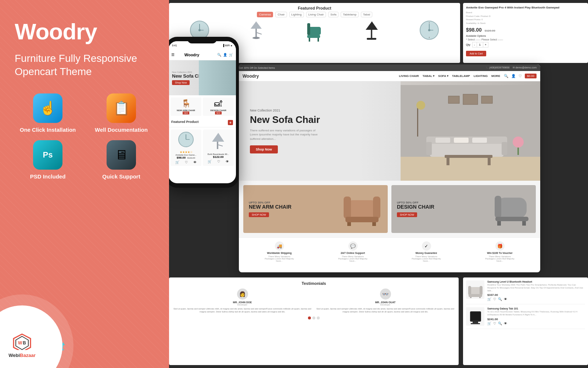  Describe the element at coordinates (186, 113) in the screenshot. I see `arm-chair-badge: NEW` at that location.